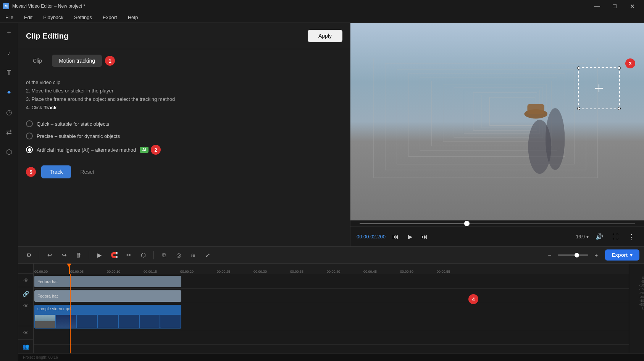  Describe the element at coordinates (550, 255) in the screenshot. I see `zoom-out-button: −` at that location.